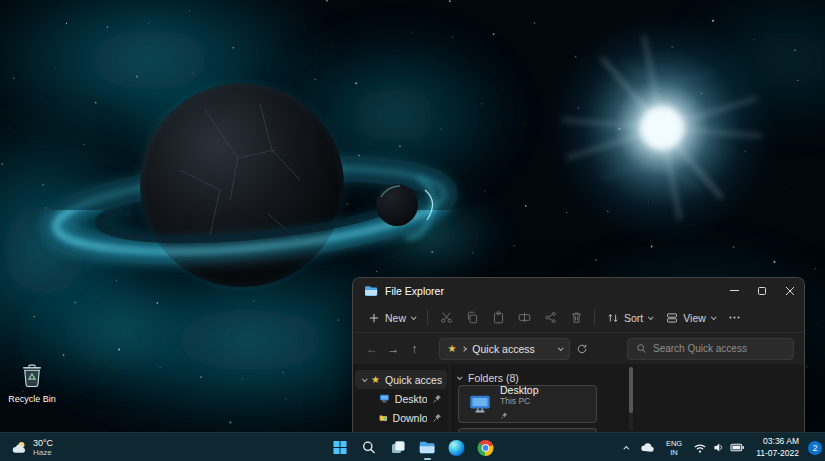 This screenshot has width=825, height=461. What do you see at coordinates (778, 448) in the screenshot?
I see `clock: 03:36 AM 11-07-2022` at bounding box center [778, 448].